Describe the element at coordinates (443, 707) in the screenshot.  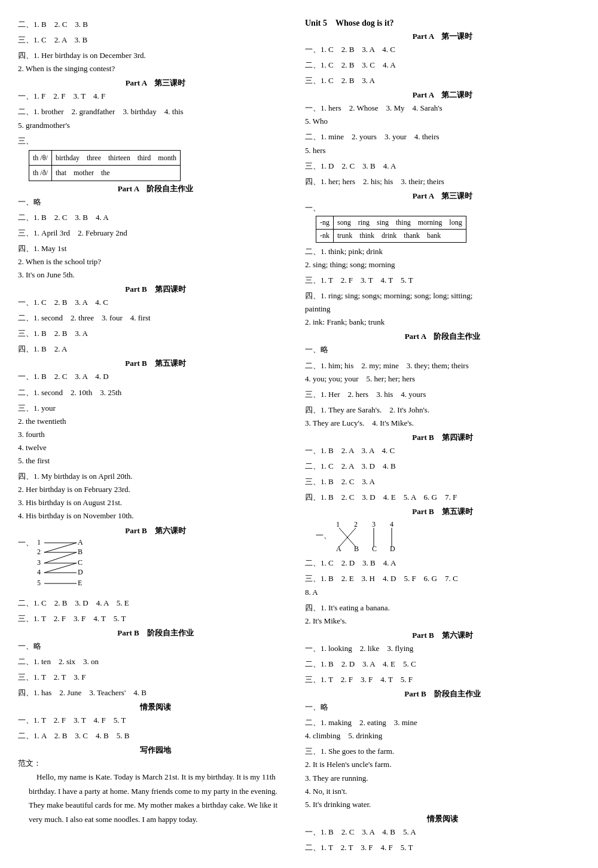
I see `section-yi-rbstage: 一、略` at that location.